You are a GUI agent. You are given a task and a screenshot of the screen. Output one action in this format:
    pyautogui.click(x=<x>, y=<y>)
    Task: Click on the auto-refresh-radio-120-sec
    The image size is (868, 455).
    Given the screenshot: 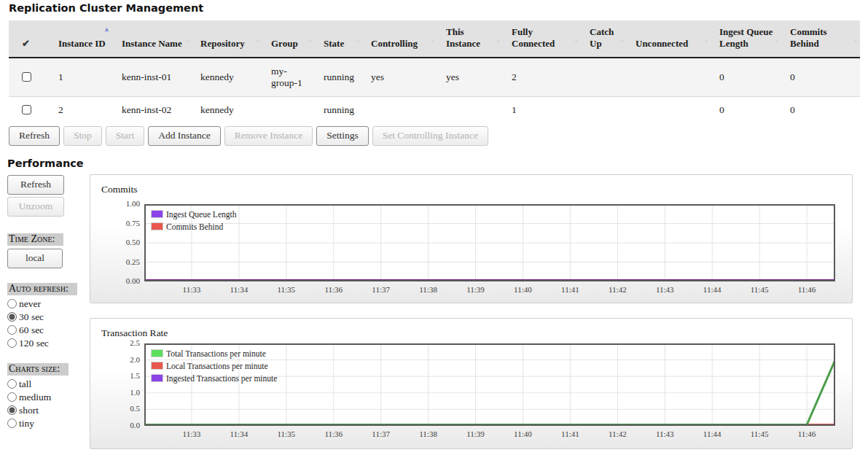 What is the action you would take?
    pyautogui.click(x=12, y=343)
    